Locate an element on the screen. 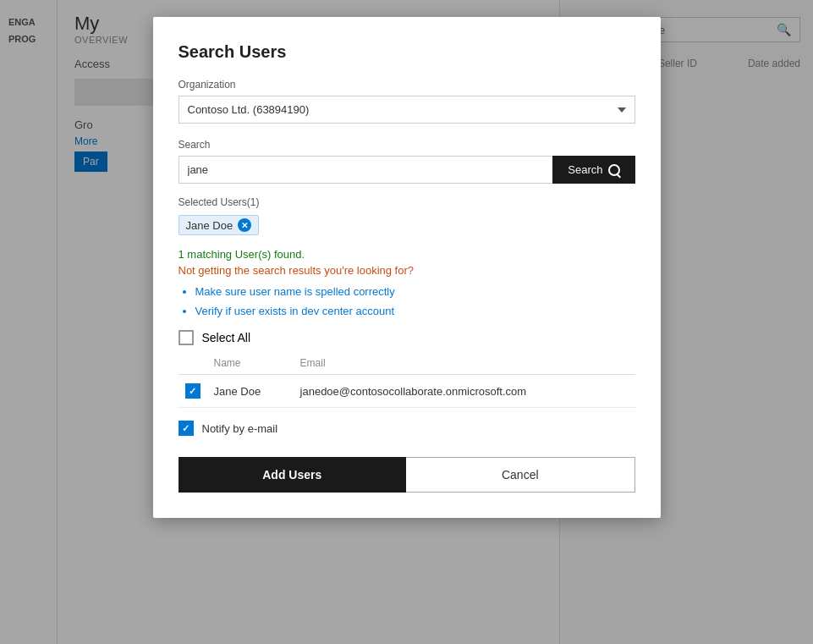 This screenshot has width=813, height=644. table-header-row: Name Email is located at coordinates (407, 364).